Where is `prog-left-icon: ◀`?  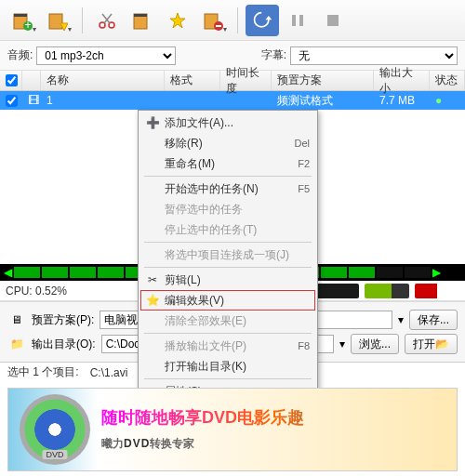
prog-left-icon: ◀ is located at coordinates (7, 272).